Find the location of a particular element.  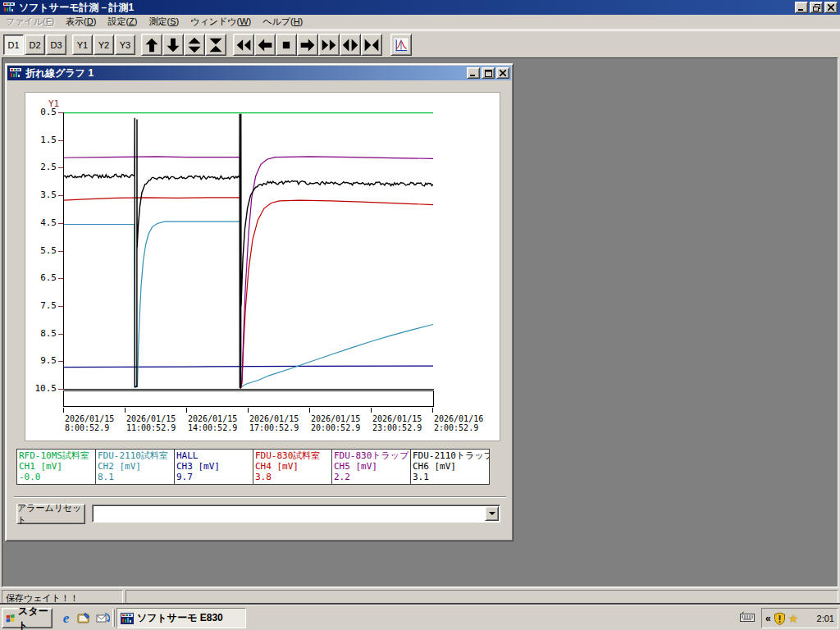

scroll-down-icon is located at coordinates (173, 45).